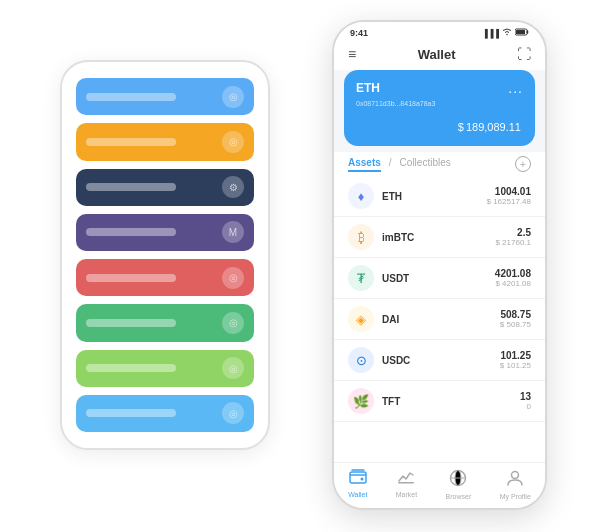 The width and height of the screenshot is (602, 532). I want to click on time: 9:41, so click(359, 33).